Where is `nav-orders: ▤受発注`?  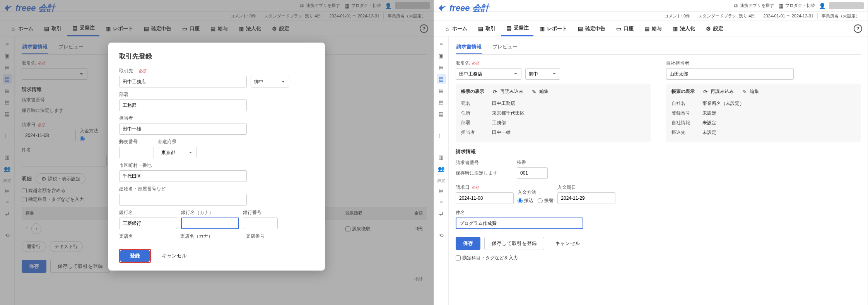
nav-orders: ▤受発注 is located at coordinates (517, 29).